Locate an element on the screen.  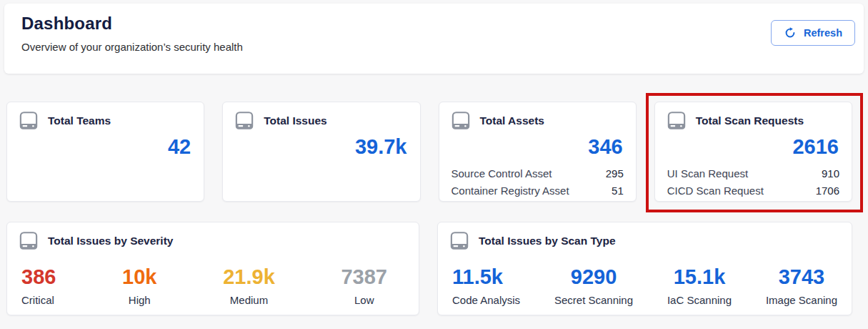
scan-type-stat-image-scanning: 3743 Image Scaning is located at coordinates (802, 285).